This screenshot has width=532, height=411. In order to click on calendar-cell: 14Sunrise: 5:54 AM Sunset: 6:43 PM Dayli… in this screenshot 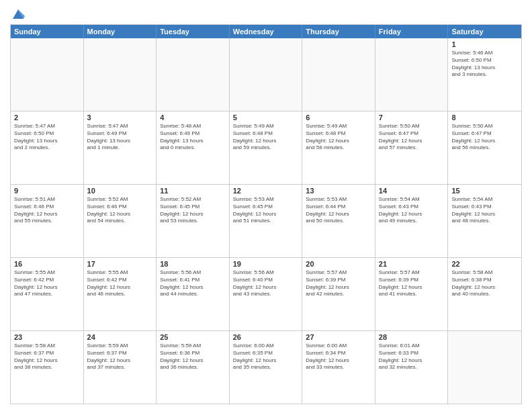, I will do `click(412, 221)`.